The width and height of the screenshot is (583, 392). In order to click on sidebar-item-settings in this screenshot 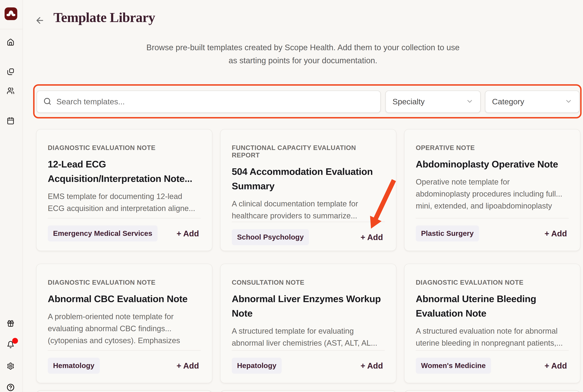, I will do `click(10, 366)`.